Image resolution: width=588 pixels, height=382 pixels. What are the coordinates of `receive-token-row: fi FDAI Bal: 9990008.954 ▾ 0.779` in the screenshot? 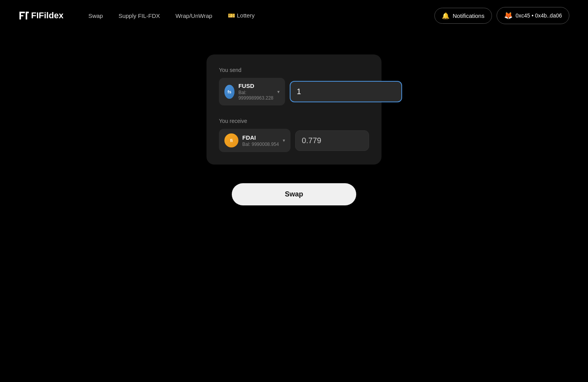 It's located at (294, 140).